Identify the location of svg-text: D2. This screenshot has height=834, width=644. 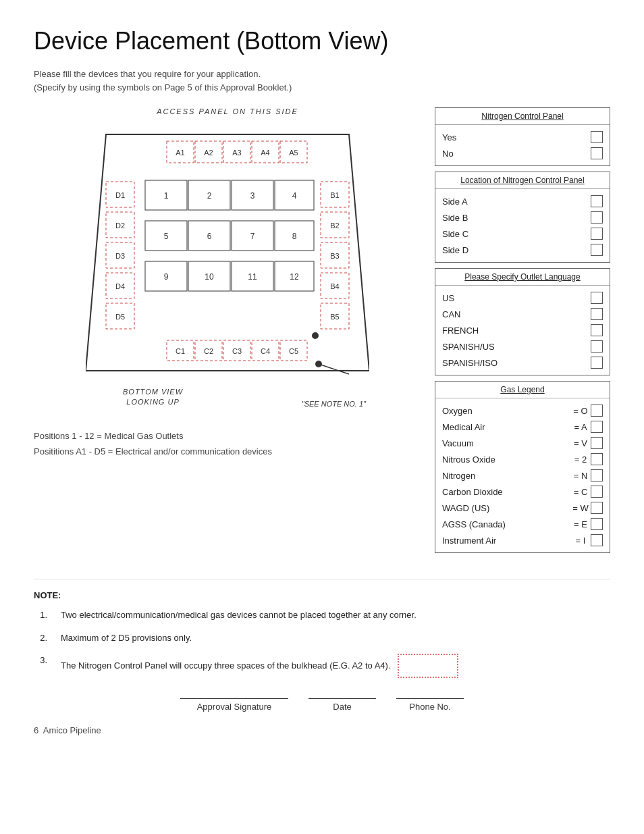
(120, 226).